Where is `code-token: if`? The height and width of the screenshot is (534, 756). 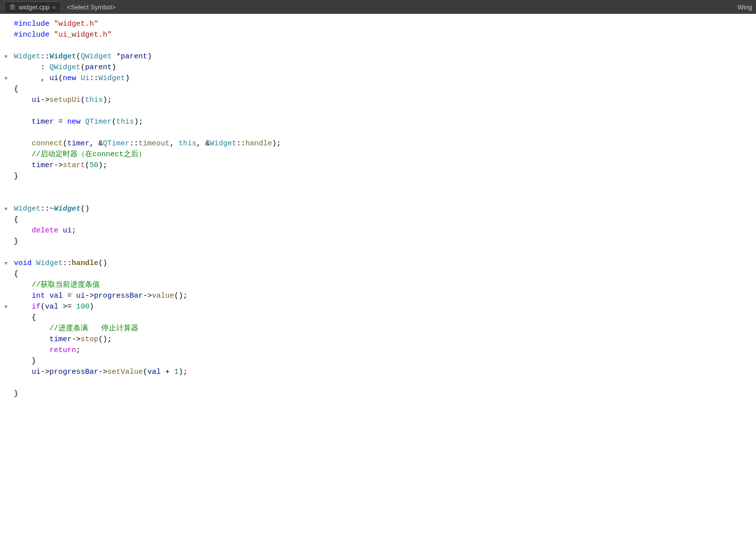 code-token: if is located at coordinates (36, 307).